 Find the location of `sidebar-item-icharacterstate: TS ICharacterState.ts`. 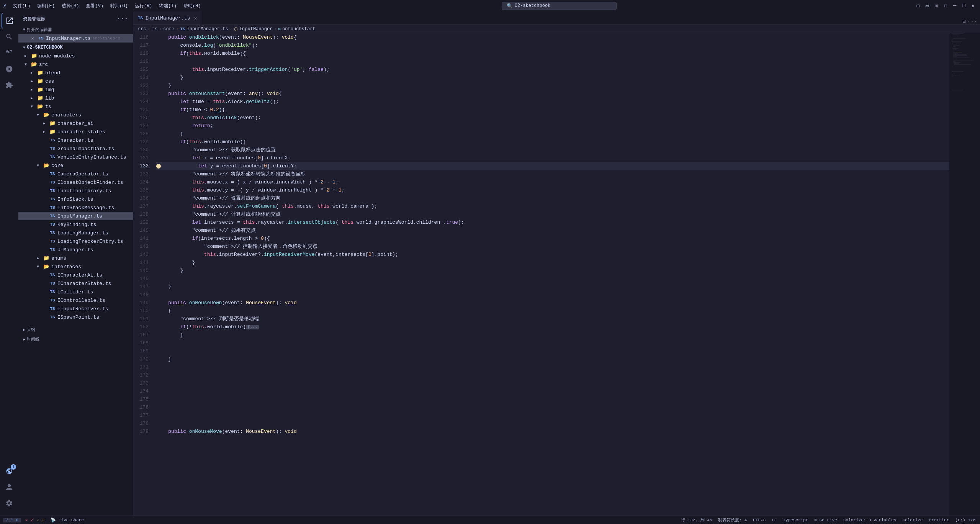

sidebar-item-icharacterstate: TS ICharacterState.ts is located at coordinates (76, 283).